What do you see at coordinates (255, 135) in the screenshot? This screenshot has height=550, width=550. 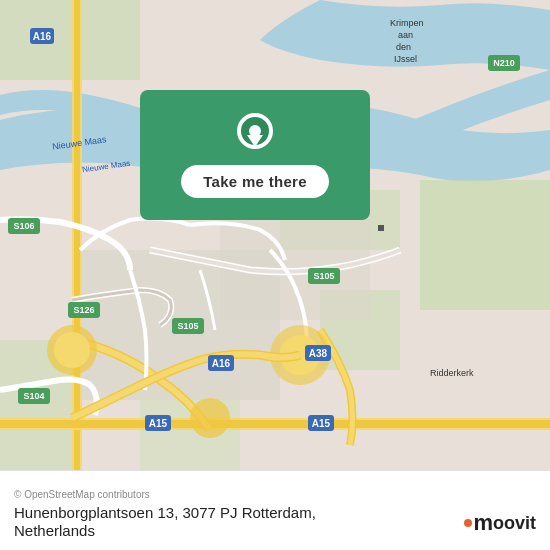 I see `location-pin` at bounding box center [255, 135].